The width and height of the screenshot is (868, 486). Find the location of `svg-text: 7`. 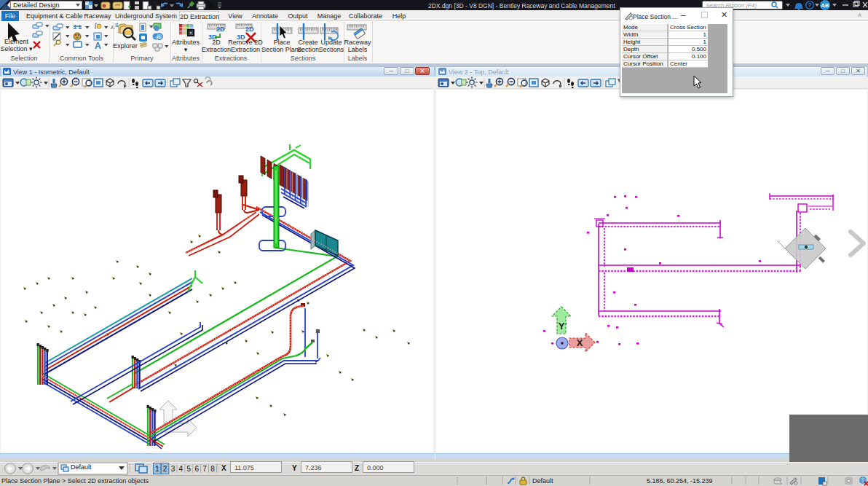

svg-text: 7 is located at coordinates (205, 469).